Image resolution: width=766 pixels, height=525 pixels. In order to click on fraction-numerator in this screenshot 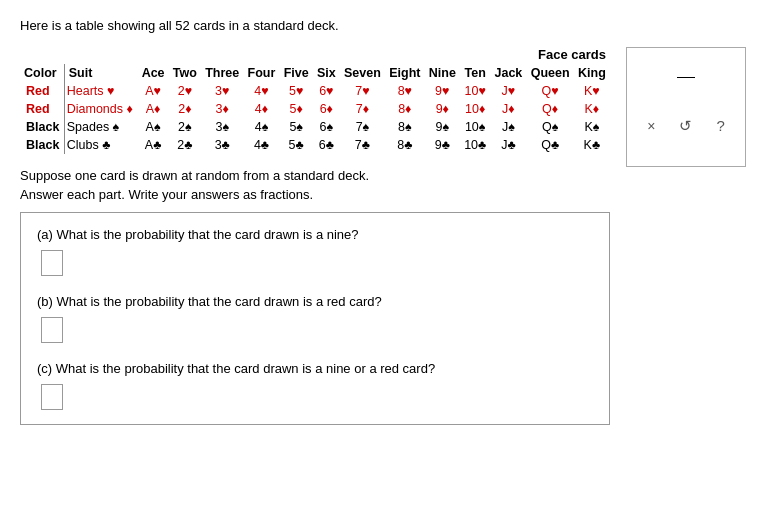, I will do `click(686, 69)`.